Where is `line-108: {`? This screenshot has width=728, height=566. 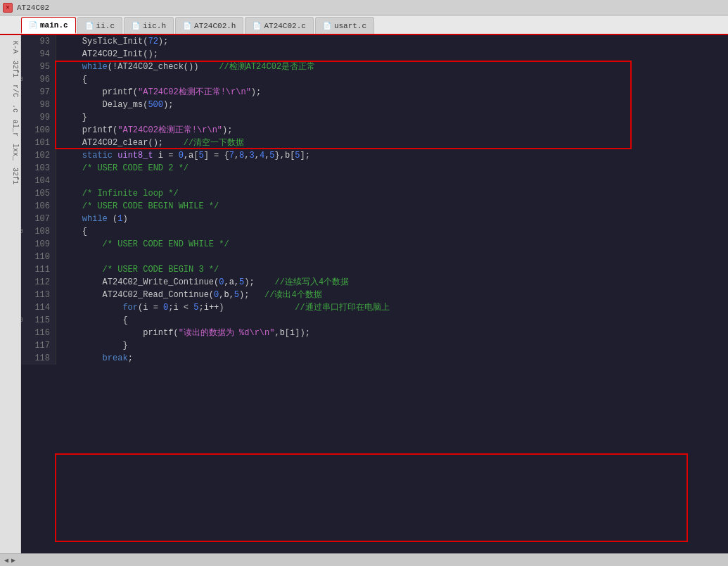
line-108: { is located at coordinates (392, 232).